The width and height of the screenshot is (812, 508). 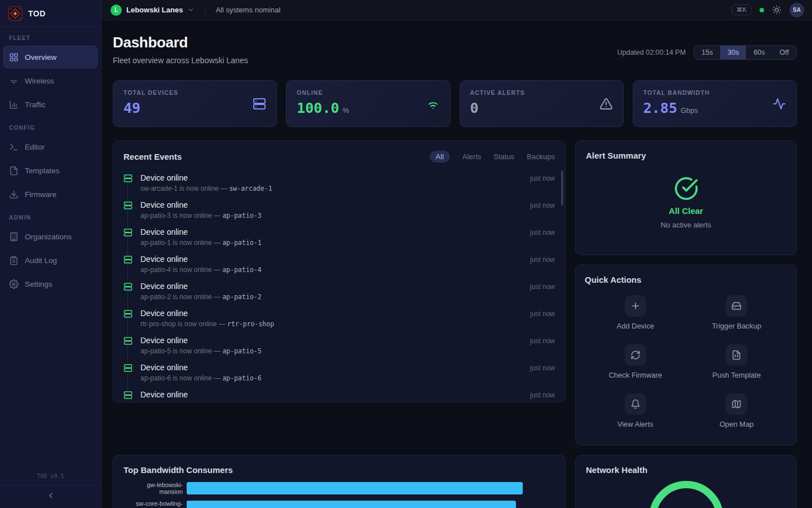 What do you see at coordinates (155, 10) in the screenshot?
I see `org-name: Lebowski Lanes` at bounding box center [155, 10].